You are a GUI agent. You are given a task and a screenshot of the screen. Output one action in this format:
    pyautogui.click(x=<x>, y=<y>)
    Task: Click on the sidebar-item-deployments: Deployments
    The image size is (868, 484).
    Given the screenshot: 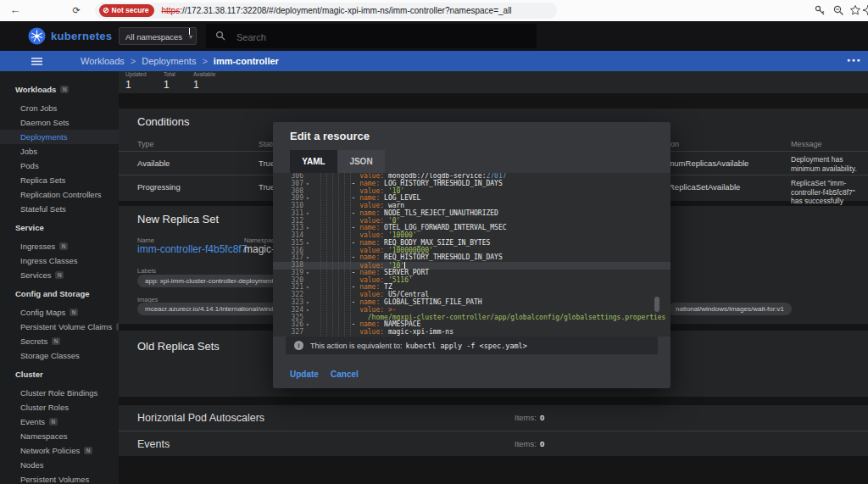 What is the action you would take?
    pyautogui.click(x=59, y=137)
    